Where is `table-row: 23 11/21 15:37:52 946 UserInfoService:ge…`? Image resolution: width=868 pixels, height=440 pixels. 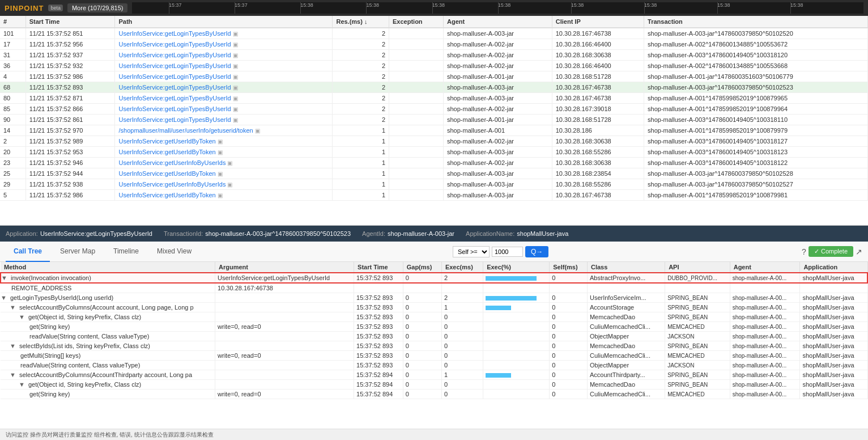
table-row: 23 11/21 15:37:52 946 UserInfoService:ge… is located at coordinates (434, 163).